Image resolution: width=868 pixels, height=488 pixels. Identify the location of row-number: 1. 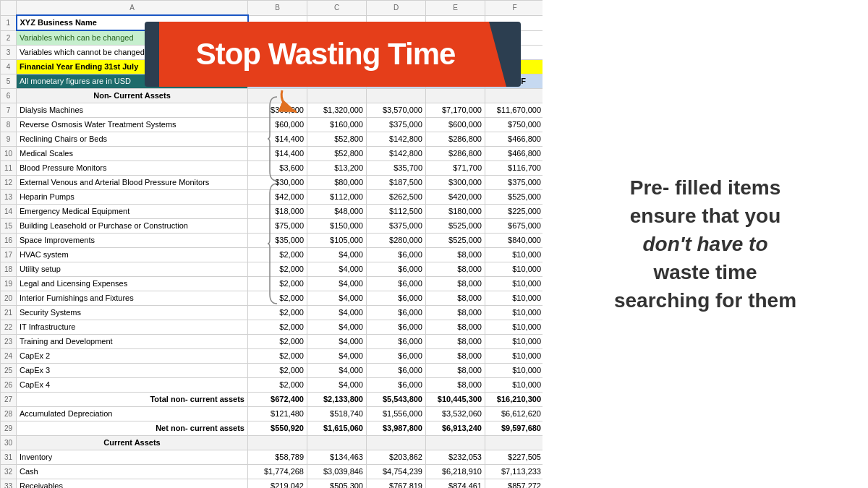
(9, 23).